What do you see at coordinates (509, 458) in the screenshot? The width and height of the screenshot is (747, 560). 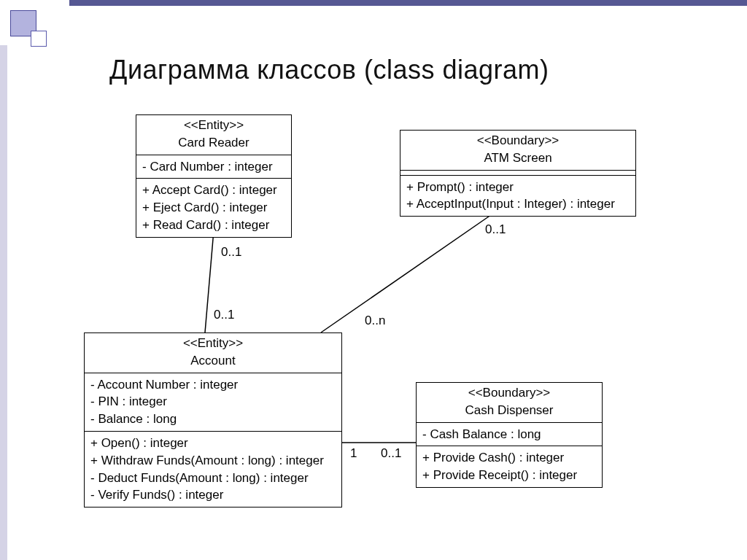 I see `operation-row: + Provide Cash() : integer` at bounding box center [509, 458].